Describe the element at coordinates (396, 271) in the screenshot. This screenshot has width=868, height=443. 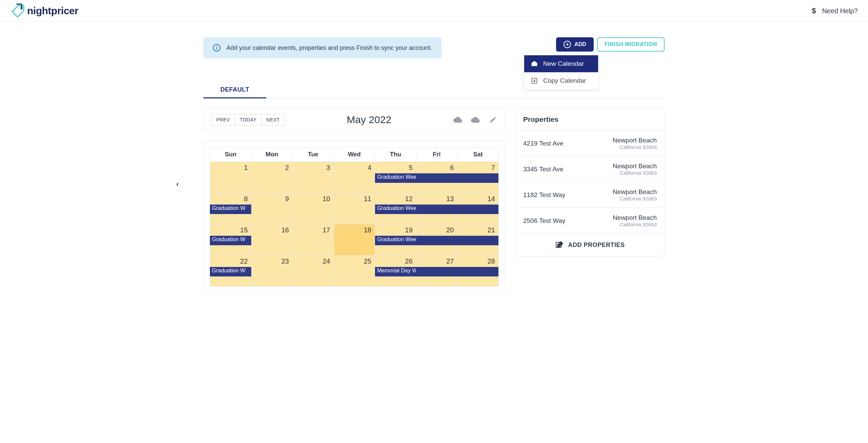
I see `calendar-day-cell: 26Memorial Day Weekend '21` at that location.